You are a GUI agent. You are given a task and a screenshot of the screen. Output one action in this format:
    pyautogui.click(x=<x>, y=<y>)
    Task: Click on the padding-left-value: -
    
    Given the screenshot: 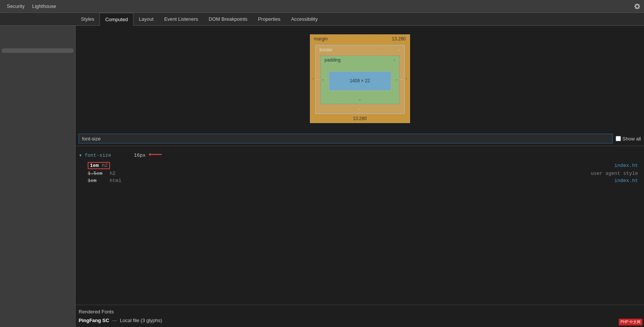 What is the action you would take?
    pyautogui.click(x=323, y=80)
    